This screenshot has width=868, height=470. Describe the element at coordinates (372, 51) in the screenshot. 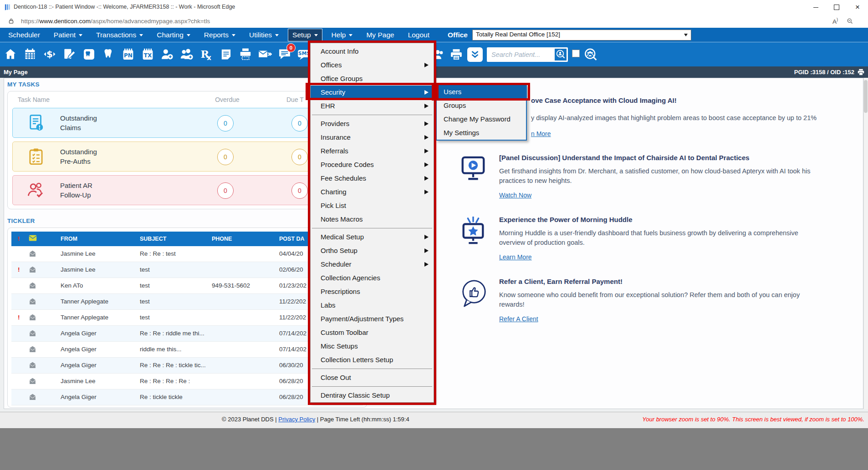

I see `setup-menu-item: Account Info` at that location.